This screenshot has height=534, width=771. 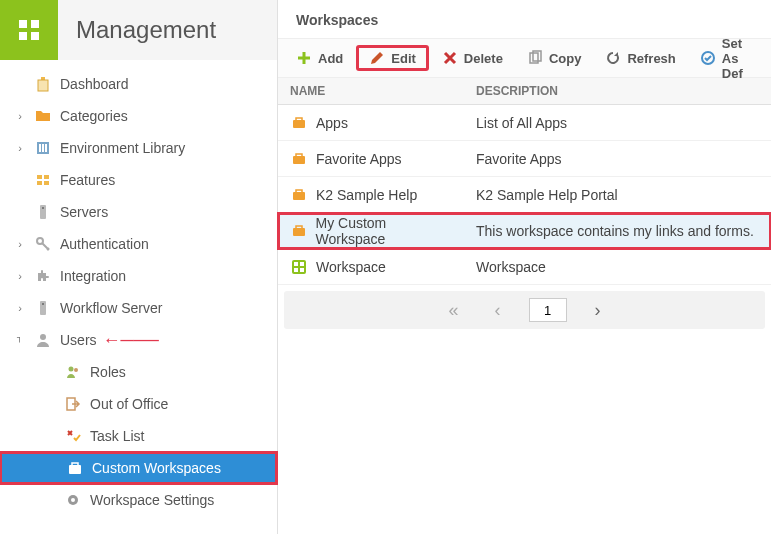 I want to click on btn-label: Refresh, so click(x=651, y=58).